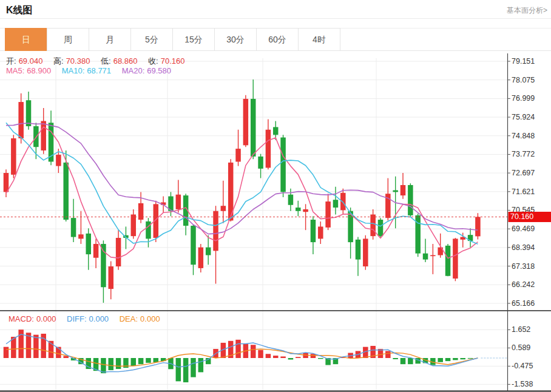  What do you see at coordinates (68, 39) in the screenshot?
I see `tab-week: 周` at bounding box center [68, 39].